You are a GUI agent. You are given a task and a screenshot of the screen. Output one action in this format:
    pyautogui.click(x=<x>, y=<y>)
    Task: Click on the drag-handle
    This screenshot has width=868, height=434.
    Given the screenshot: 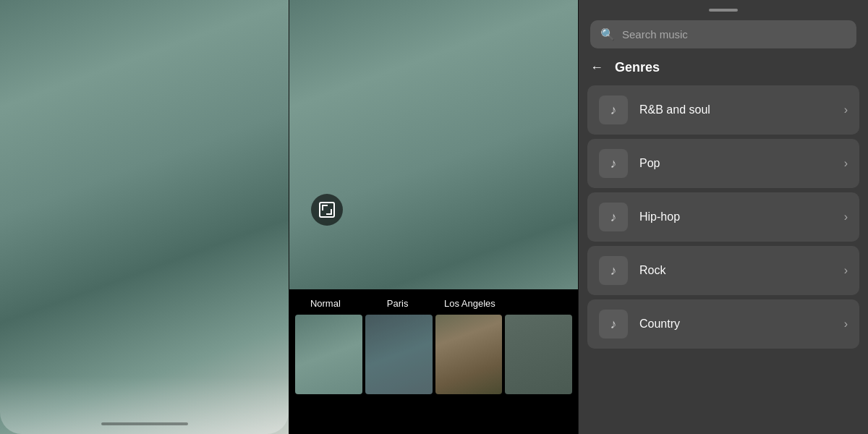 What is the action you would take?
    pyautogui.click(x=723, y=9)
    